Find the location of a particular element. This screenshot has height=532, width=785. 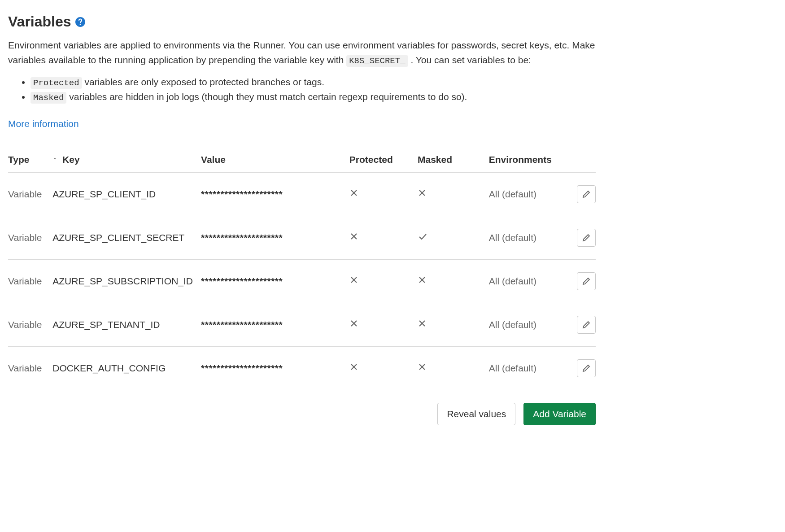

col-header-key-label: Key is located at coordinates (71, 160).